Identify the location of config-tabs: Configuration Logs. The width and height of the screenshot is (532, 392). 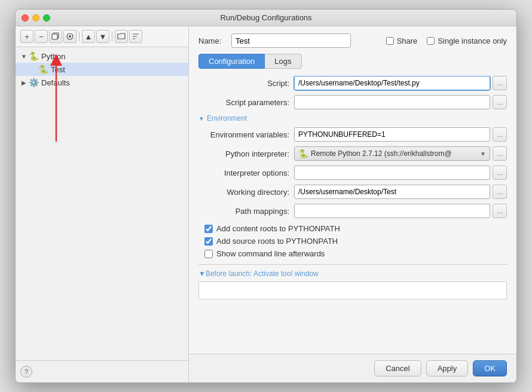
(353, 61).